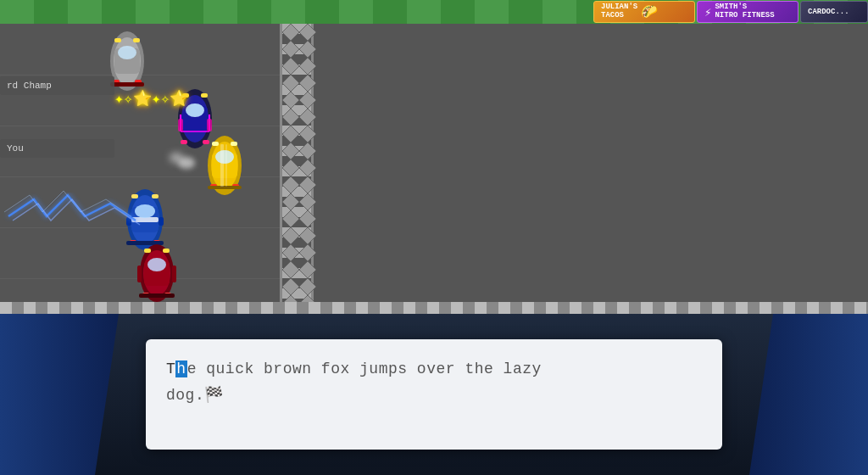 This screenshot has height=475, width=868. What do you see at coordinates (151, 98) in the screenshot?
I see `sparkle-effect: ✦✧⭐✦✧⭐` at bounding box center [151, 98].